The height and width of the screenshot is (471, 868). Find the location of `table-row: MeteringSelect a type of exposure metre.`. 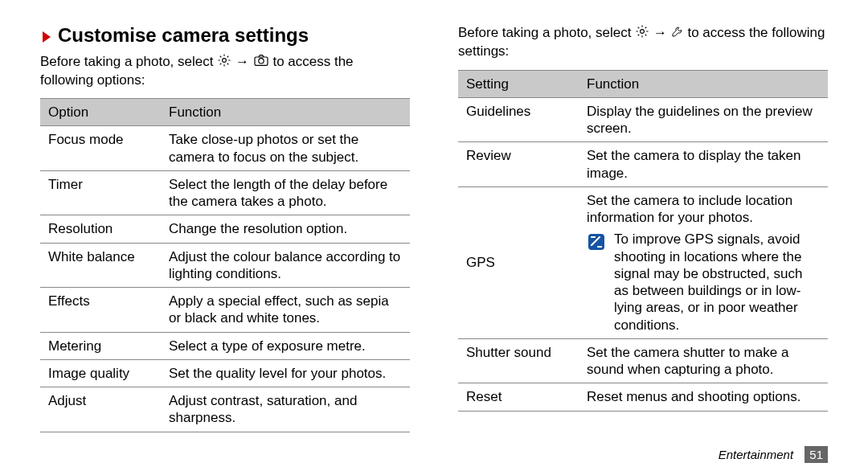

table-row: MeteringSelect a type of exposure metre. is located at coordinates (225, 346).